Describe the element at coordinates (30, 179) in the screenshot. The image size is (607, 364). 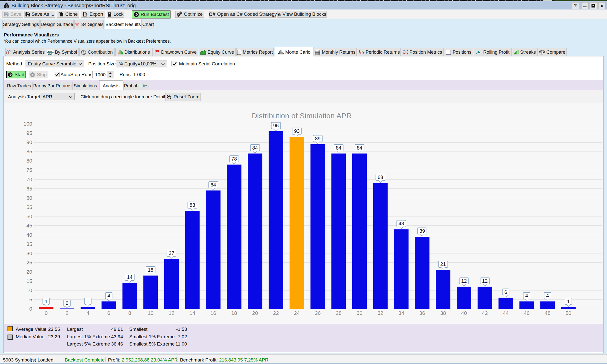
I see `svg-text: 70` at that location.